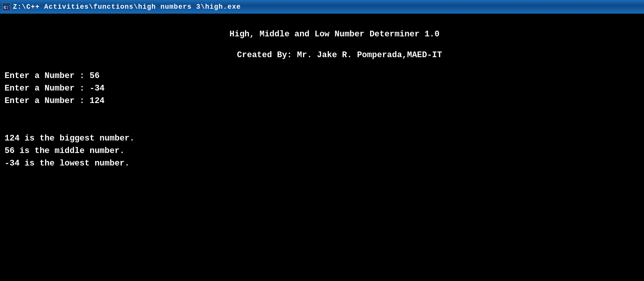 The image size is (644, 281). I want to click on result-biggest: 124 is the biggest number., so click(322, 139).